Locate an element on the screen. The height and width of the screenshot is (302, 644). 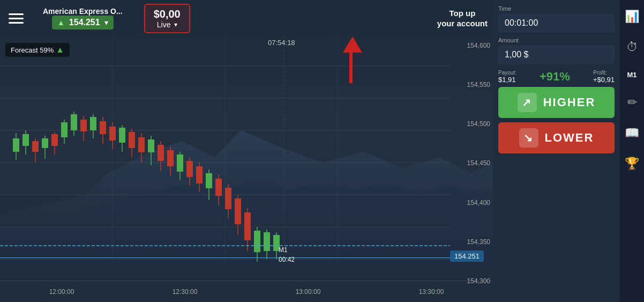
amount-label: Amount is located at coordinates (556, 40).